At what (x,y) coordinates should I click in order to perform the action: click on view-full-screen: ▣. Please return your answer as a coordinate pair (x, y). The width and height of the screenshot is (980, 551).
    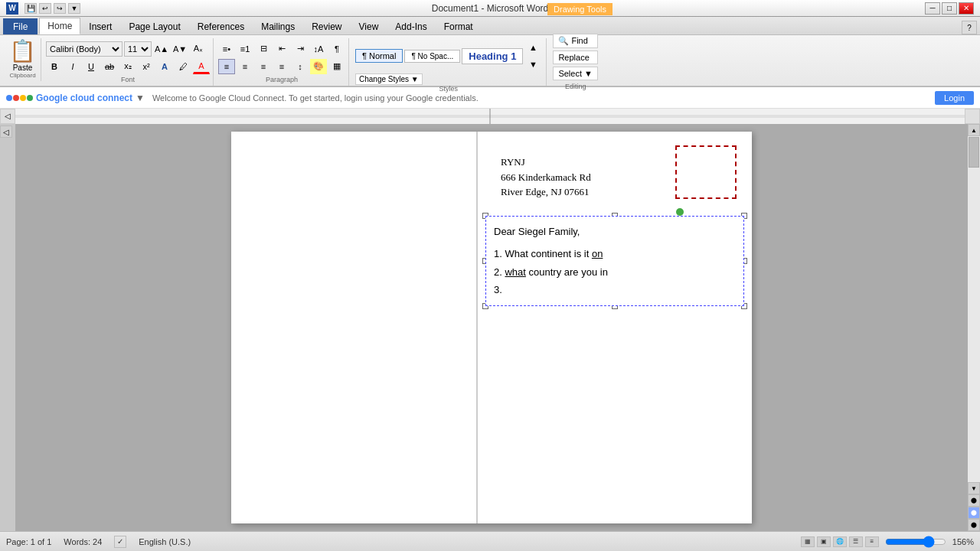
    Looking at the image, I should click on (824, 542).